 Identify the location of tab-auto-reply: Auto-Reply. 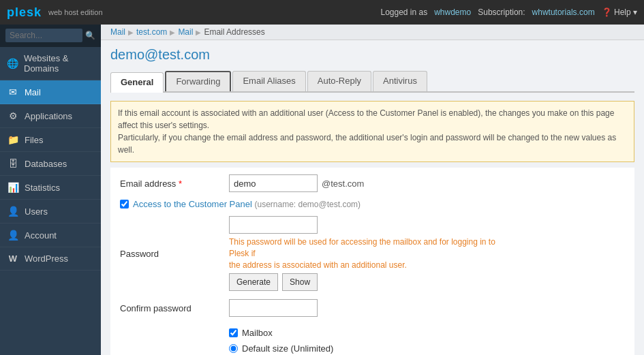
(339, 81).